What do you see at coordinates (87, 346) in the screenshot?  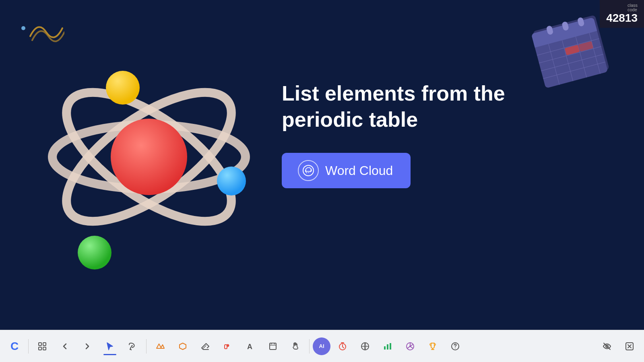 I see `forward-button` at bounding box center [87, 346].